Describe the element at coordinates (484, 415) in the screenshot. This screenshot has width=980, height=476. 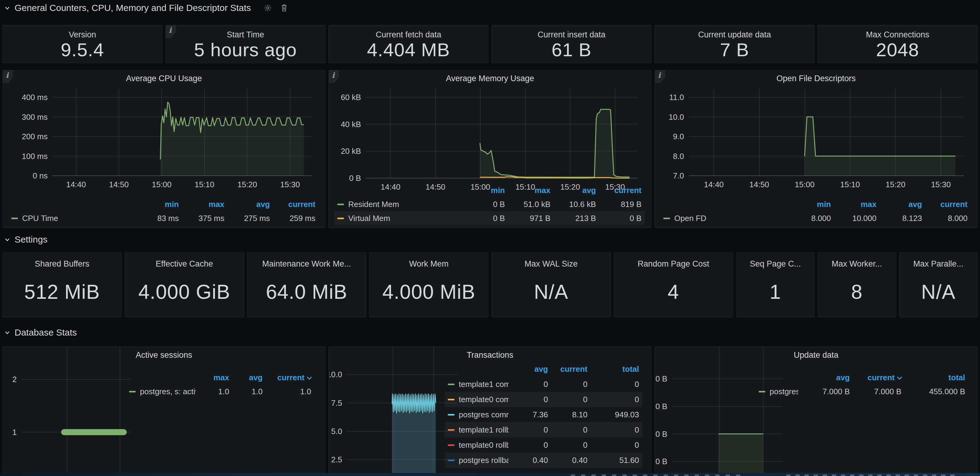
I see `series-name: postgres commits` at that location.